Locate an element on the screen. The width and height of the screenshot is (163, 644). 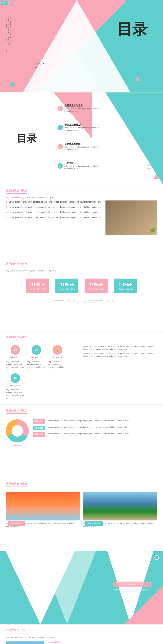
gear-label-1: 输入标题文本 is located at coordinates (16, 358).